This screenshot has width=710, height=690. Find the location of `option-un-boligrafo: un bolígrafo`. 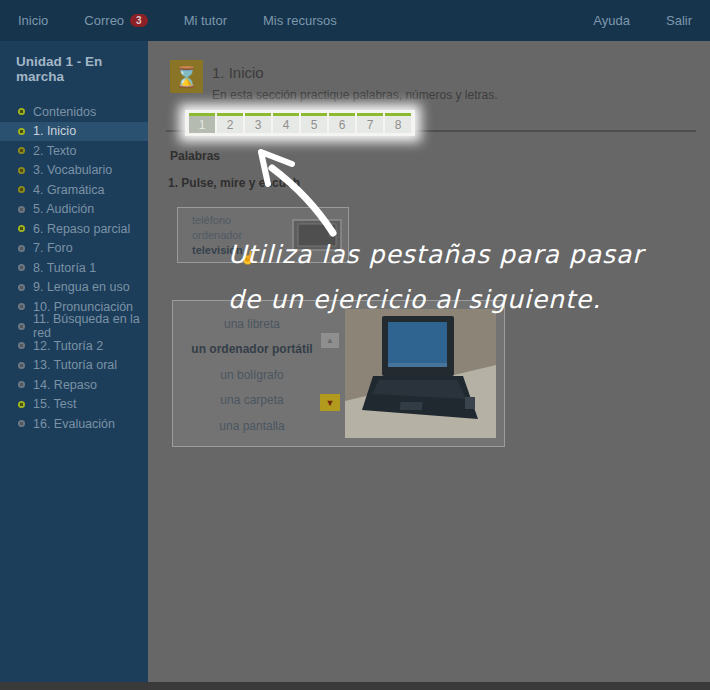

option-un-boligrafo: un bolígrafo is located at coordinates (252, 375).